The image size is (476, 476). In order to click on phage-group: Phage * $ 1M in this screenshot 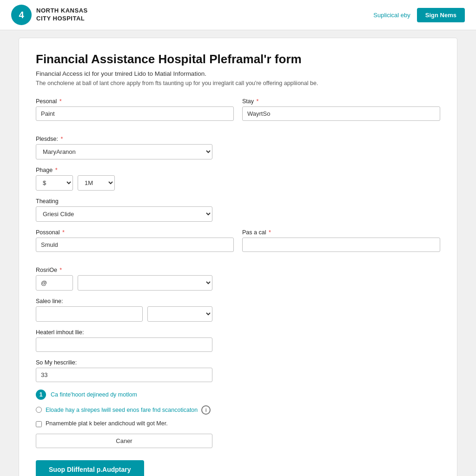, I will do `click(110, 178)`.